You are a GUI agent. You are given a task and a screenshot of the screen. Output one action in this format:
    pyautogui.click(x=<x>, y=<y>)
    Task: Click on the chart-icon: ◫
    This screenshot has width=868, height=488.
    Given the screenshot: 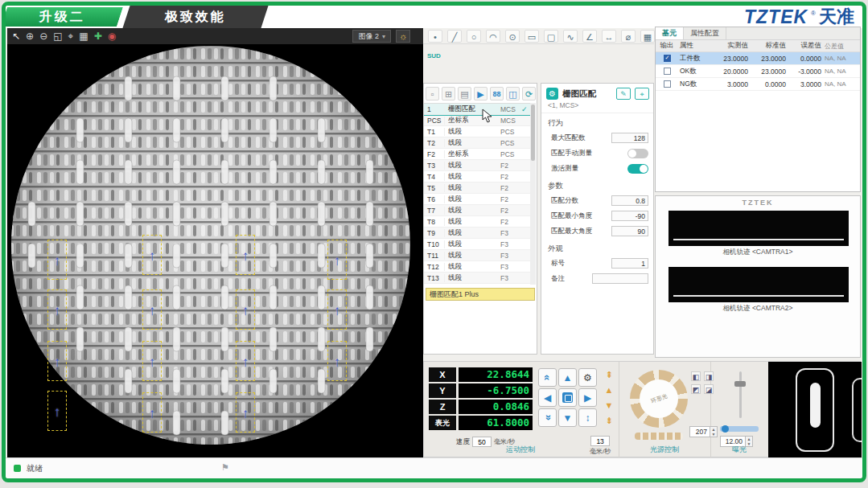 What is the action you would take?
    pyautogui.click(x=513, y=93)
    